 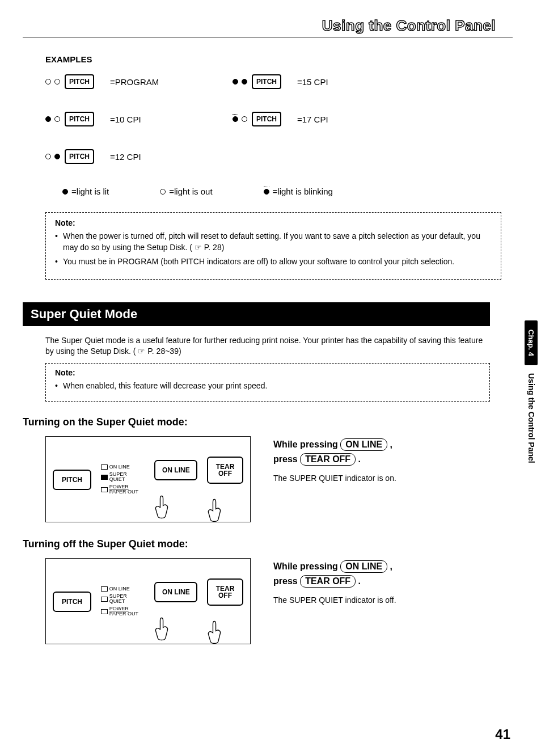 What do you see at coordinates (268, 601) in the screenshot?
I see `turn-off-block: PITCH ON LINE SUPERQUIET POWERPAPER OUT …` at bounding box center [268, 601].